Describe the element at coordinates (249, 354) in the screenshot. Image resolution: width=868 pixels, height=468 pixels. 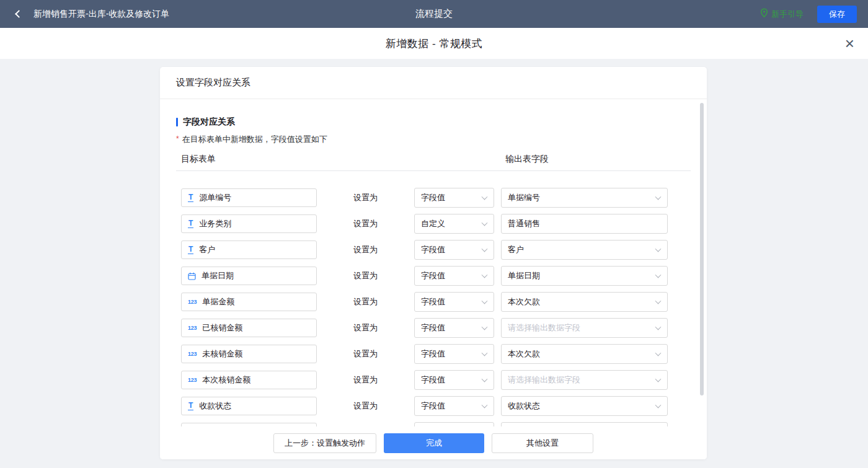
I see `target-field-box: 123未核销金额` at that location.